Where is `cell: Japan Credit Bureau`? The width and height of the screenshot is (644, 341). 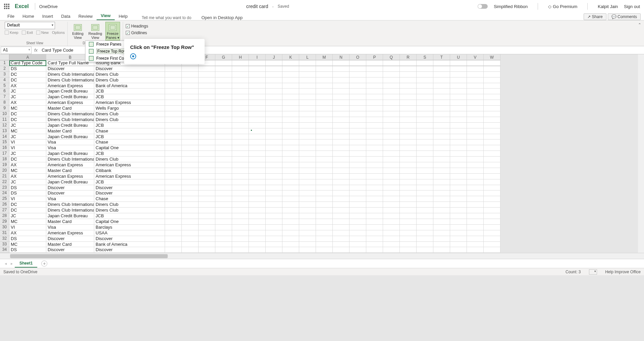 cell: Japan Credit Bureau is located at coordinates (70, 137).